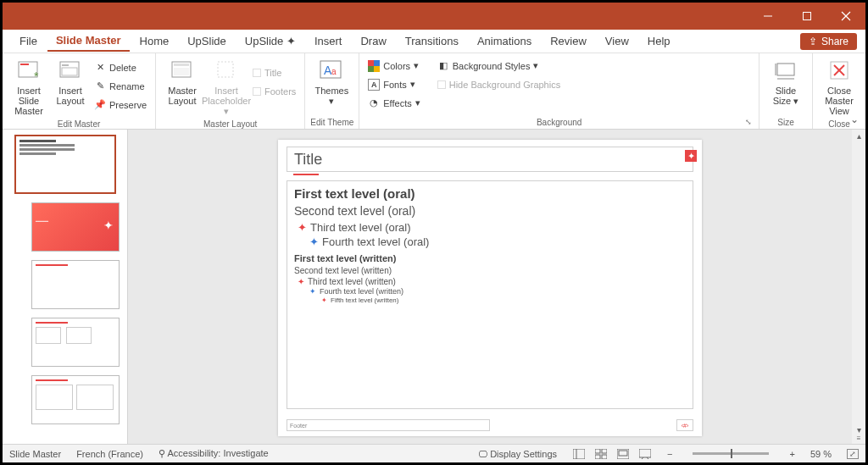  Describe the element at coordinates (154, 41) in the screenshot. I see `tab-home: Home` at that location.